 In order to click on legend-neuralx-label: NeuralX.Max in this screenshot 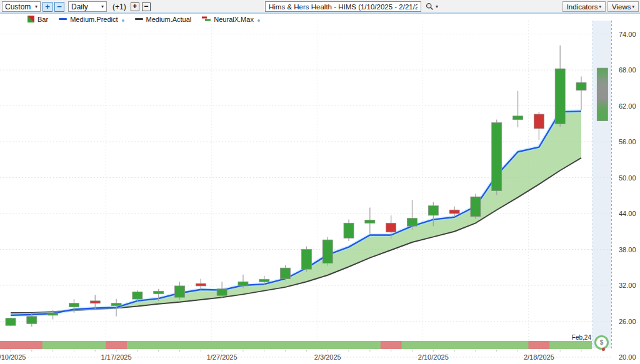, I will do `click(234, 19)`.